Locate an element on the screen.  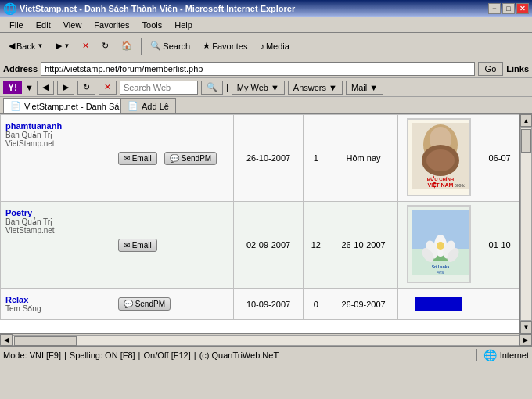
scroll-up-button: ▲ is located at coordinates (526, 120).